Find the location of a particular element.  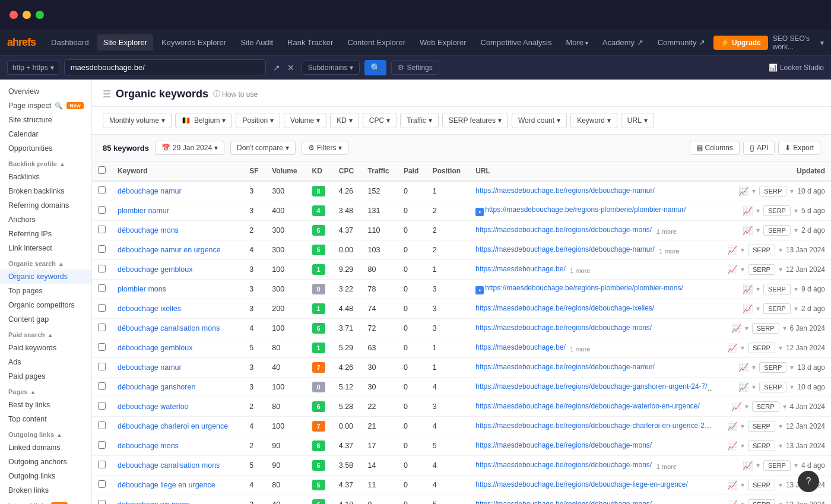

sidebar-item-outgoing-links: Outgoing links is located at coordinates (46, 476).